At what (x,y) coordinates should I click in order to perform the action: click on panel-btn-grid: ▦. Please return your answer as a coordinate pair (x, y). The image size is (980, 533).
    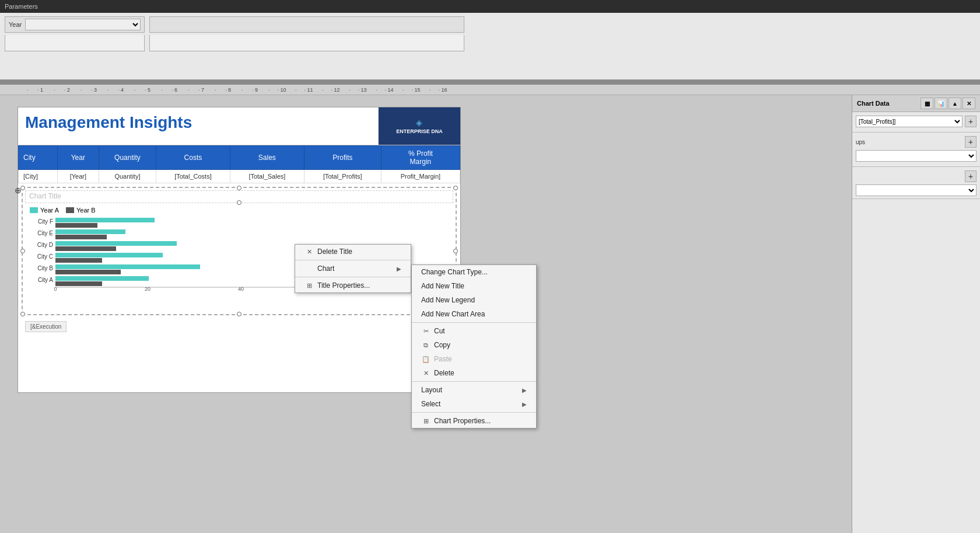
    Looking at the image, I should click on (927, 103).